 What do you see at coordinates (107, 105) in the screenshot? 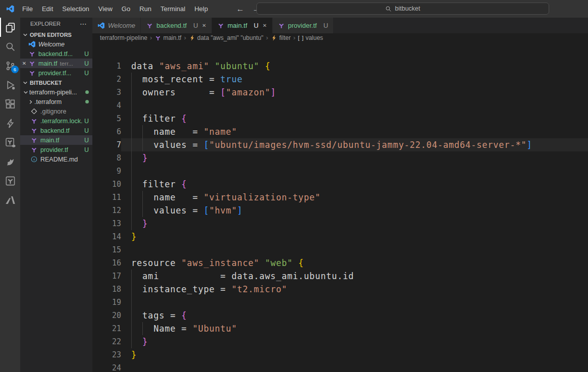
I see `line-number: 4` at bounding box center [107, 105].